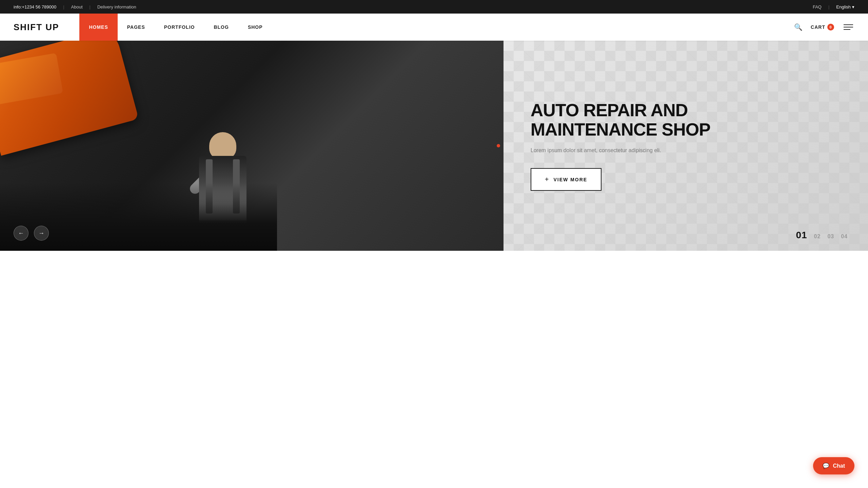  What do you see at coordinates (824, 27) in the screenshot?
I see `nav-right: 🔍 CART 0` at bounding box center [824, 27].